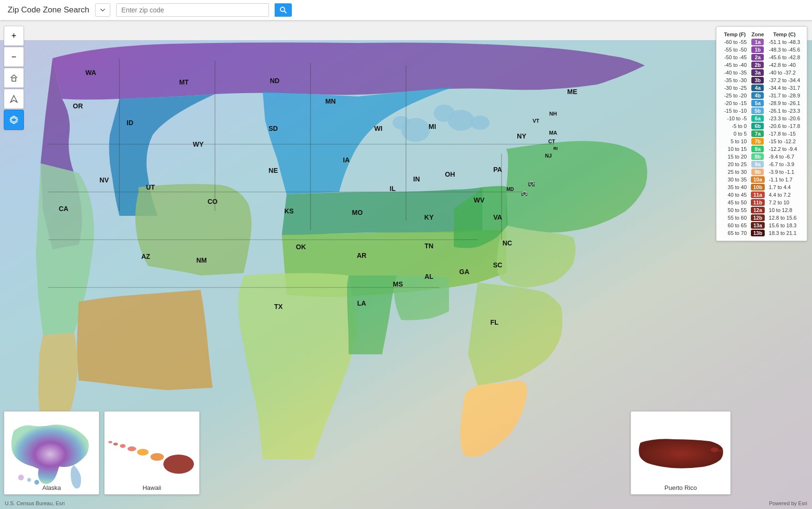 The width and height of the screenshot is (812, 509). I want to click on legend-zone: 7b, so click(758, 141).